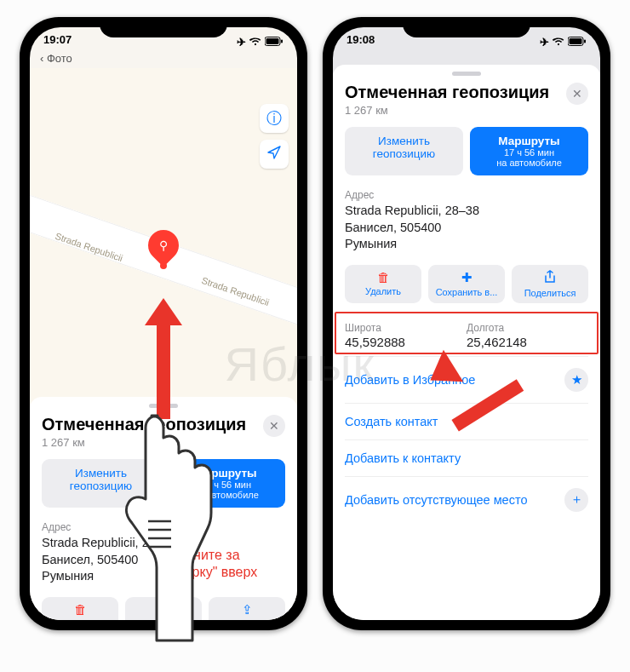 This screenshot has width=630, height=672. I want to click on info-button: ⓘ, so click(274, 118).